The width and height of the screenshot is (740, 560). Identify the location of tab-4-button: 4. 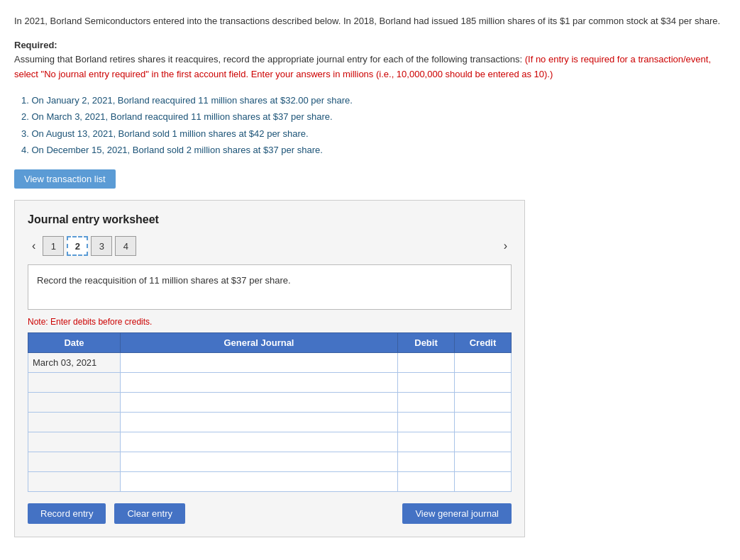
(126, 246).